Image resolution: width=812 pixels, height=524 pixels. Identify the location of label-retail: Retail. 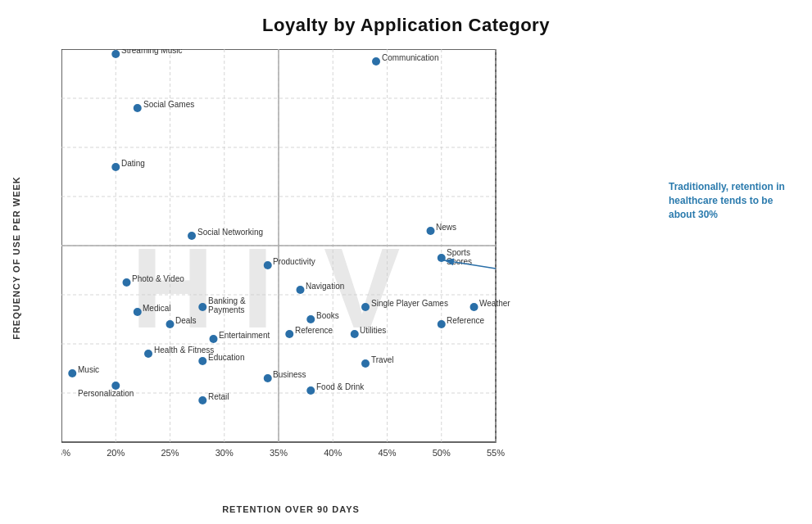
(219, 396).